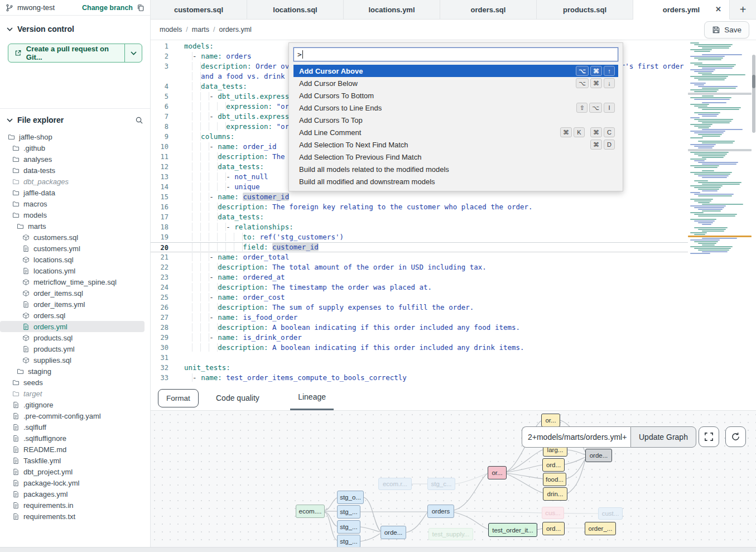 The image size is (756, 552). I want to click on tree-item-jaffle-data: jaffle-data, so click(75, 193).